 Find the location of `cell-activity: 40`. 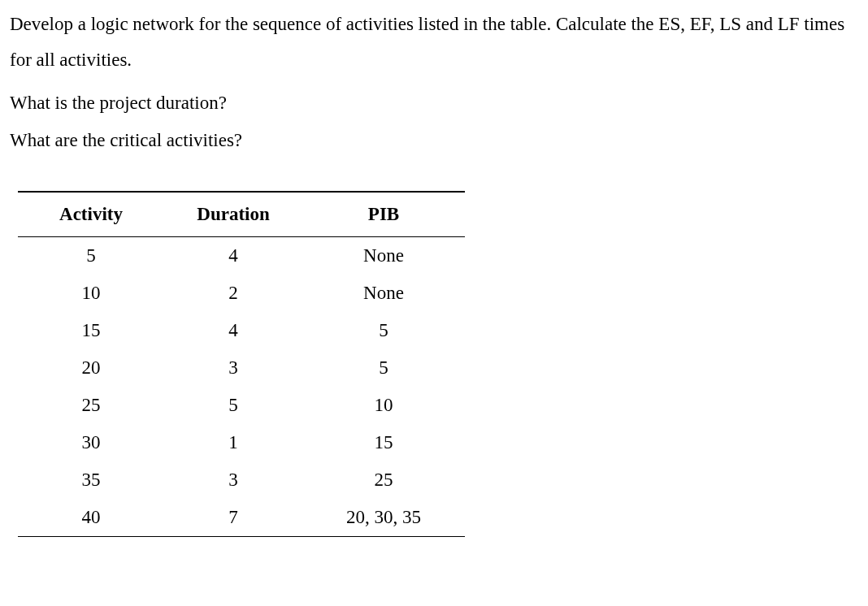

cell-activity: 40 is located at coordinates (91, 518).